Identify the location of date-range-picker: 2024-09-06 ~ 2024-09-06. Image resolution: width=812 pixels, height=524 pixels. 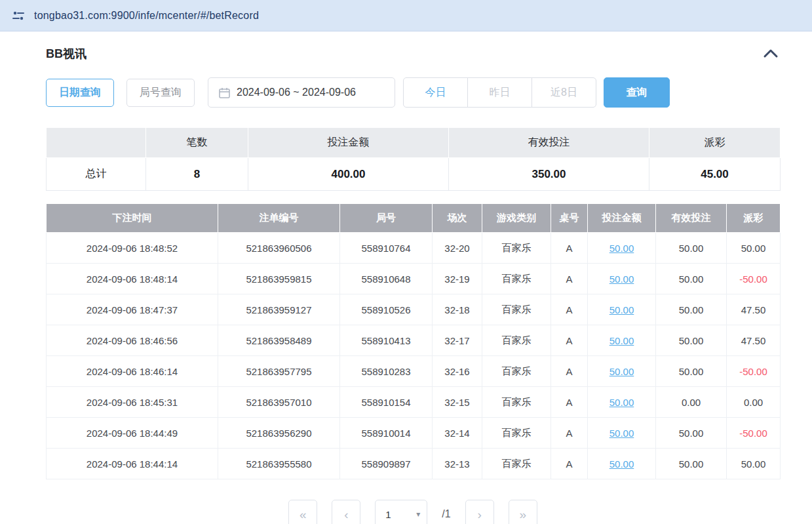
(301, 92).